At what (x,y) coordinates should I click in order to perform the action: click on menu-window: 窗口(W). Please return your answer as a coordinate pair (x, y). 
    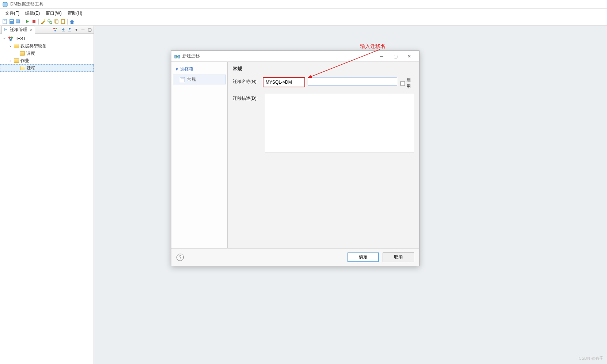
    Looking at the image, I should click on (53, 13).